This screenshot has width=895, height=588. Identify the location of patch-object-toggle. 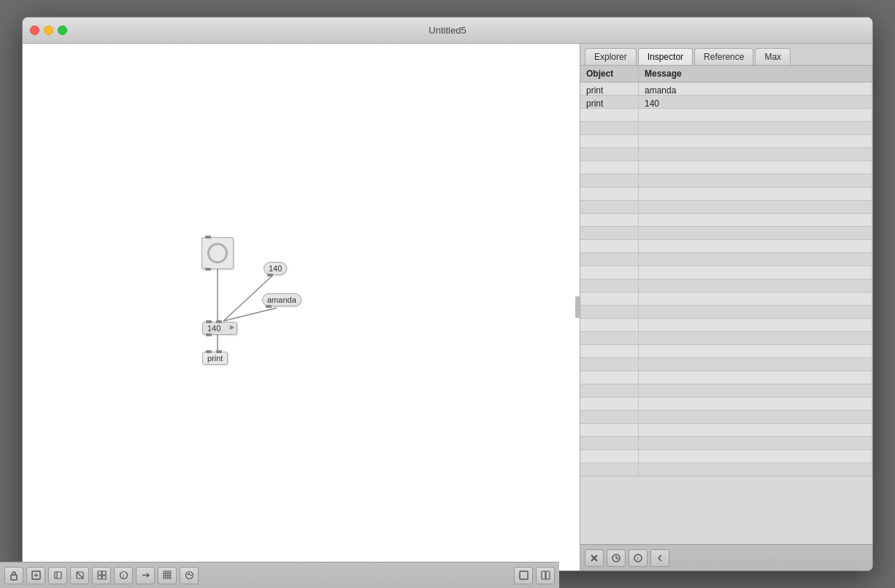
(218, 253).